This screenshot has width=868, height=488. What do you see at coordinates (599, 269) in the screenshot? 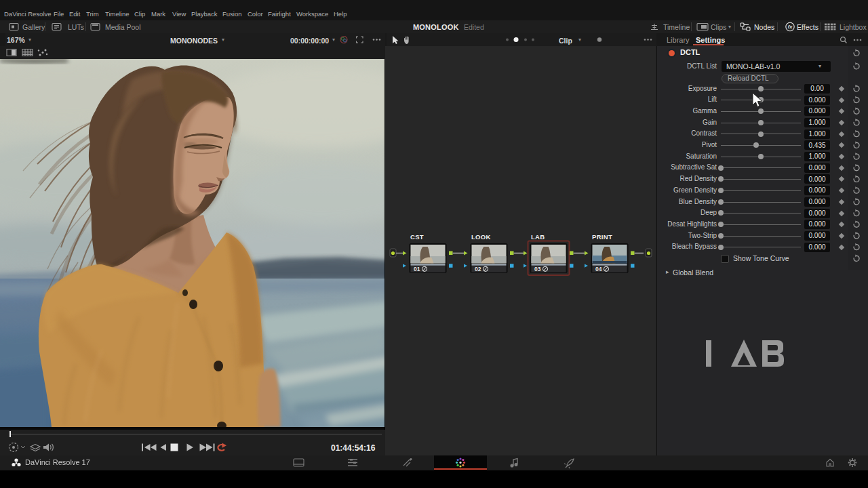
I see `svg-text: 04` at bounding box center [599, 269].